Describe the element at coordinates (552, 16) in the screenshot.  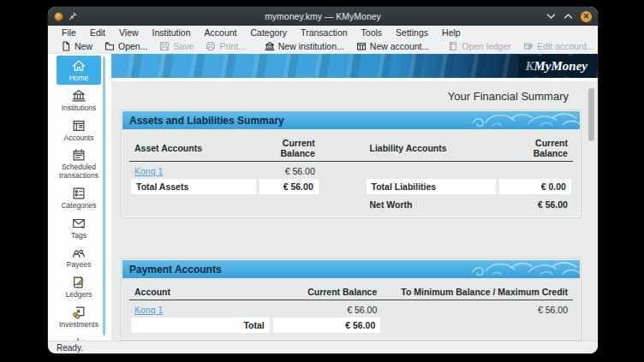
I see `minimize-button` at that location.